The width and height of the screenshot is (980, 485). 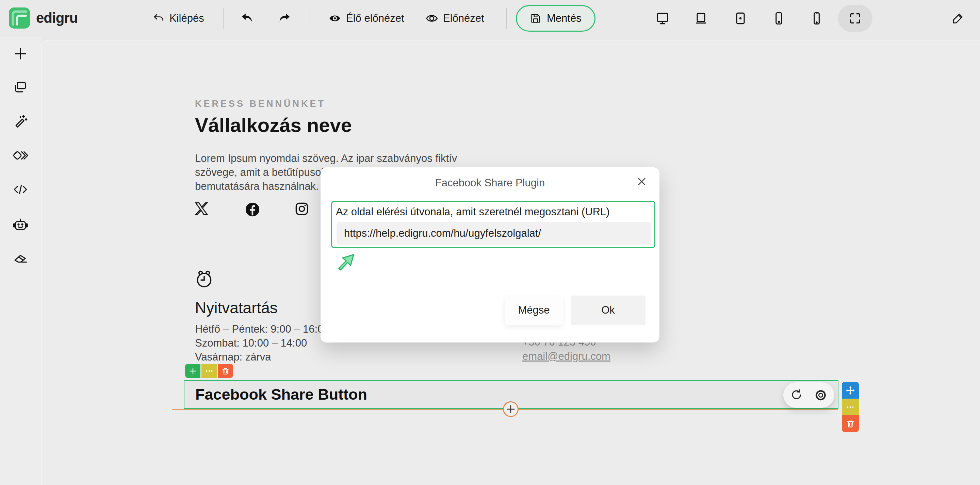 I want to click on facebook-share-block-title: Facebook Share Button, so click(x=281, y=394).